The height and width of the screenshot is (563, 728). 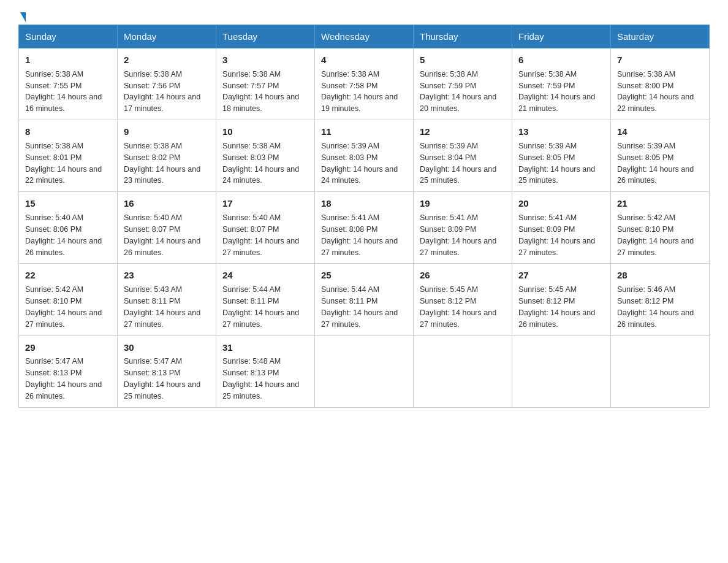 What do you see at coordinates (359, 92) in the screenshot?
I see `day-info: Sunrise: 5:38 AMSunset: 7:58 PMDaylight:…` at bounding box center [359, 92].